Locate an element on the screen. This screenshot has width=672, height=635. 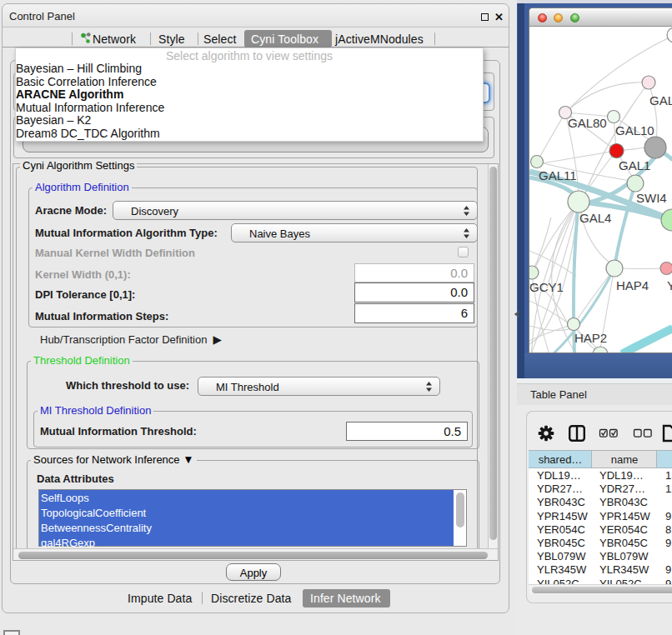
svg-text: SWI4 is located at coordinates (652, 198).